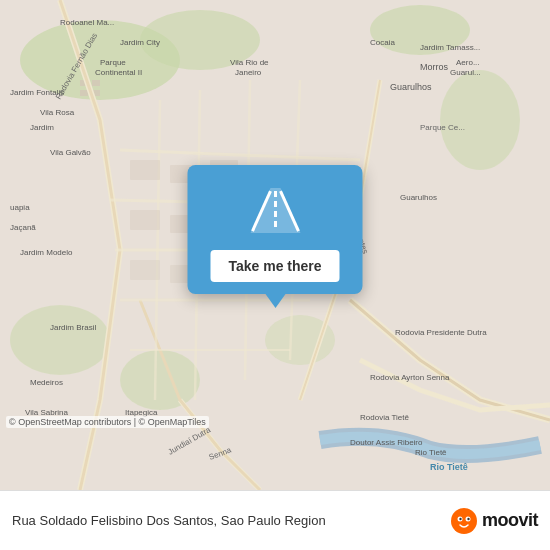 Image resolution: width=550 pixels, height=550 pixels. Describe the element at coordinates (276, 230) in the screenshot. I see `navigation-popup: Take me there` at that location.